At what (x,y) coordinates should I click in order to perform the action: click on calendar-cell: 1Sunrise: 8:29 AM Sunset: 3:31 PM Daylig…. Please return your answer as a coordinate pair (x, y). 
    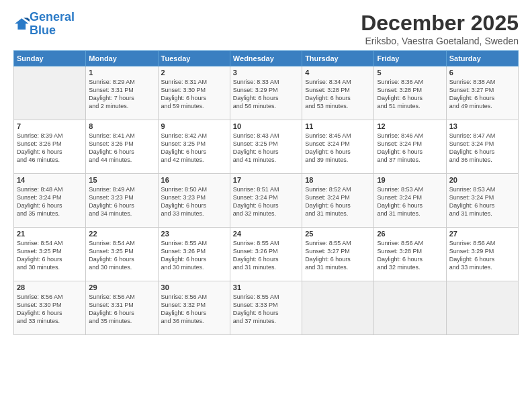
    Looking at the image, I should click on (122, 93).